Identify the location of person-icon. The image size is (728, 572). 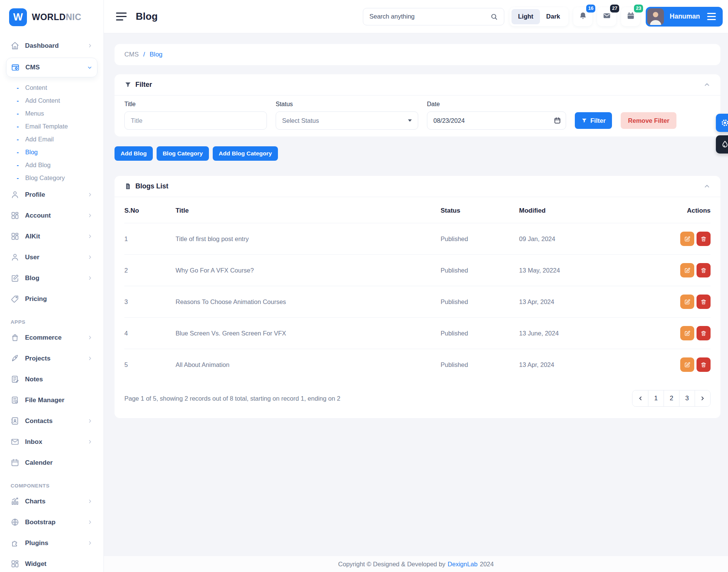
(15, 257).